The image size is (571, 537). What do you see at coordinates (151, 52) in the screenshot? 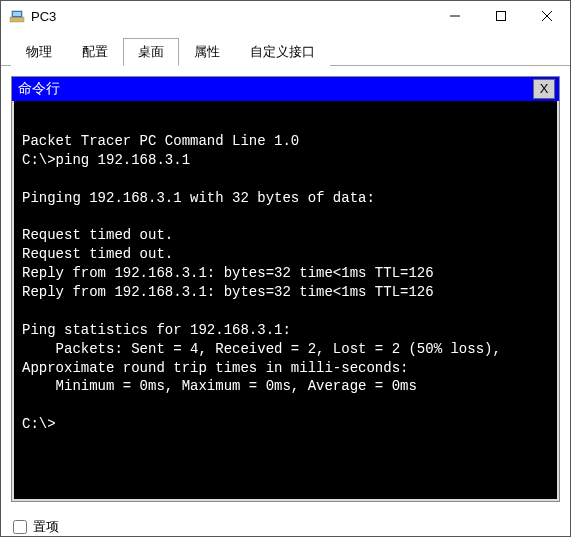
I see `tab-desktop: 桌面` at bounding box center [151, 52].